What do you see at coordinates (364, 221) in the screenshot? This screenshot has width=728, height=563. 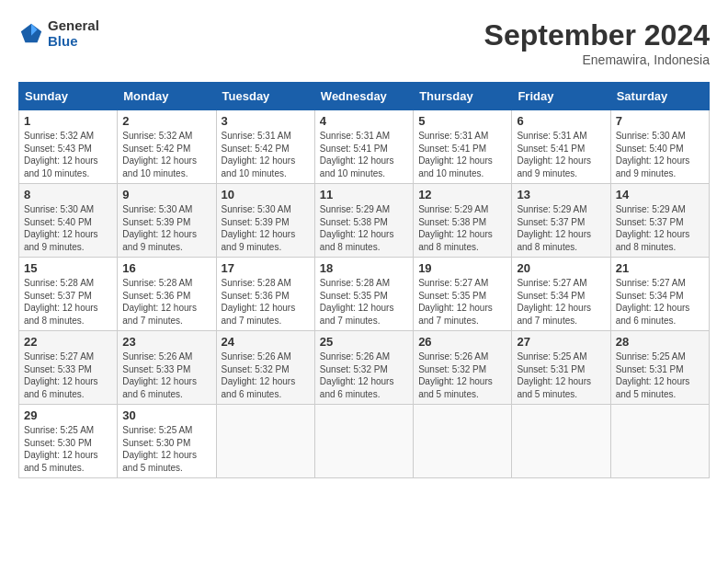 I see `calendar-week-row: 8Sunrise: 5:30 AM Sunset: 5:40 PM Daylig…` at bounding box center [364, 221].